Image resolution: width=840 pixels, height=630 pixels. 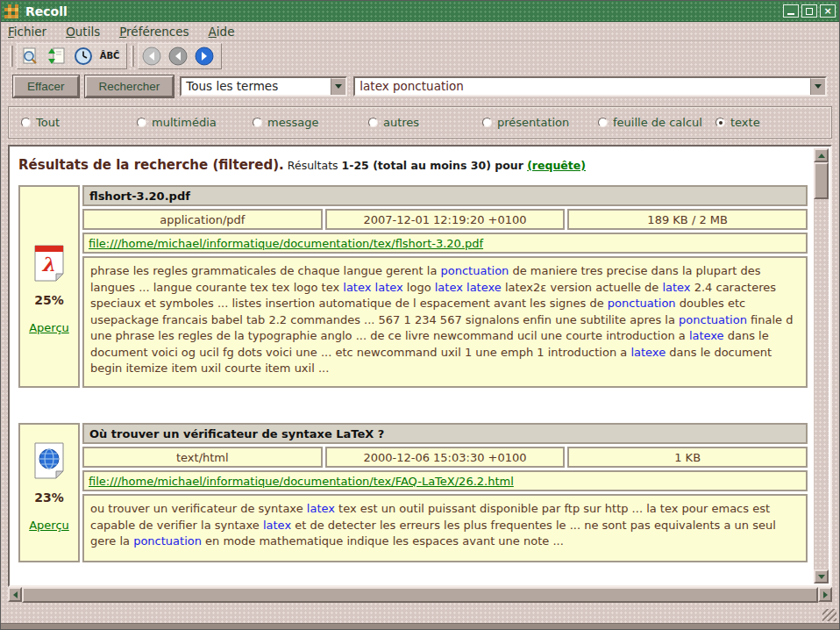 I want to click on search-mode-select: Tous les termes, so click(x=263, y=86).